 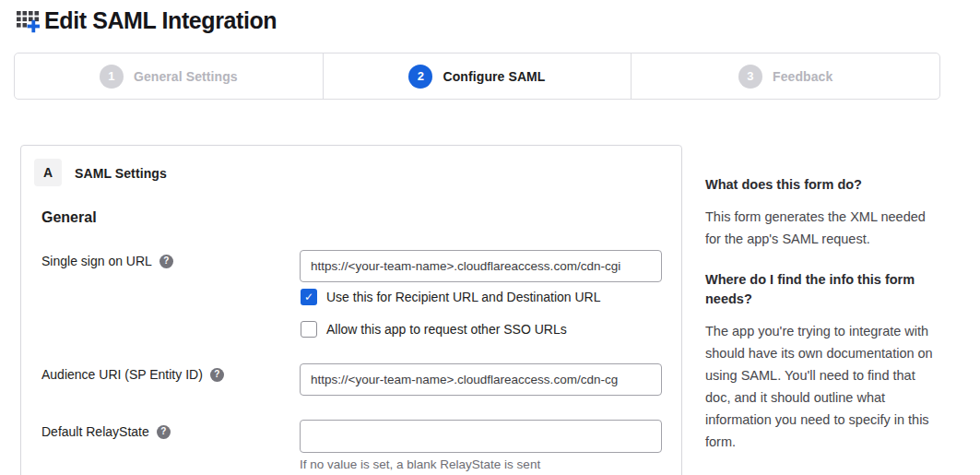 What do you see at coordinates (96, 432) in the screenshot?
I see `relay-state-label-text: Default RelayState` at bounding box center [96, 432].